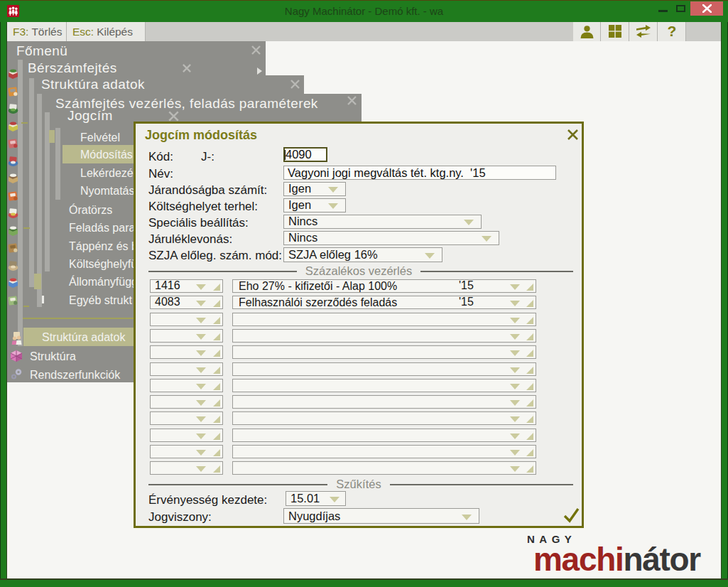 The height and width of the screenshot is (587, 728). Describe the element at coordinates (207, 157) in the screenshot. I see `j-label: J-:` at that location.